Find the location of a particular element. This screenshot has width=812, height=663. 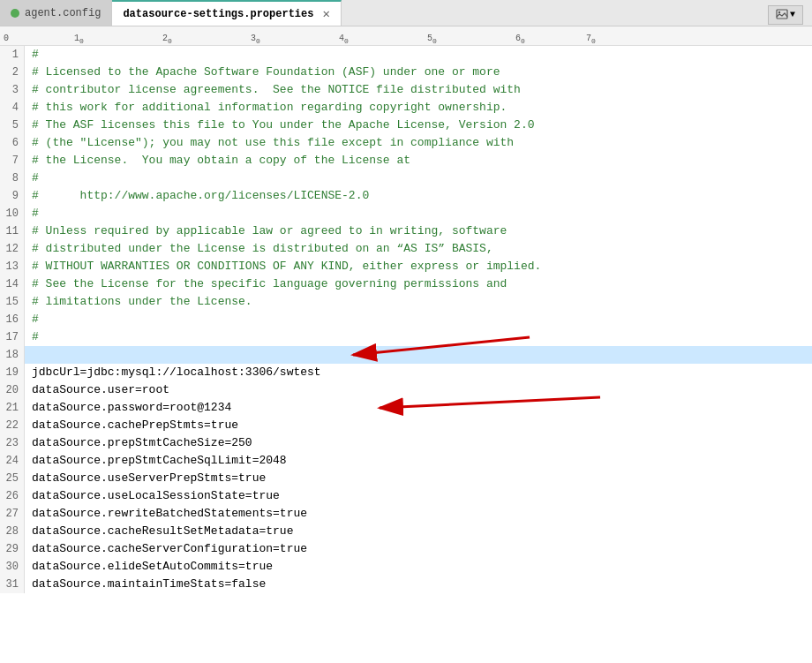

ruler-content: 0 10 20 30 40 50 60 70 is located at coordinates (406, 38).